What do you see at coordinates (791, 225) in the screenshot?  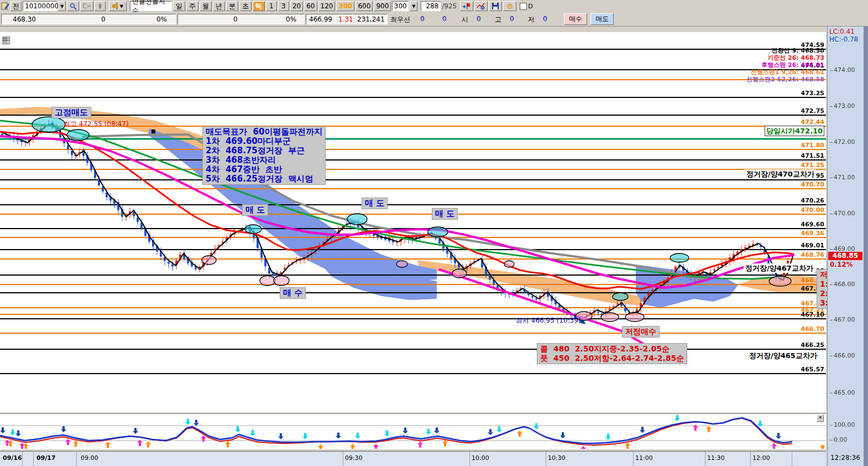 I see `price-level-label: 469.60` at bounding box center [791, 225].